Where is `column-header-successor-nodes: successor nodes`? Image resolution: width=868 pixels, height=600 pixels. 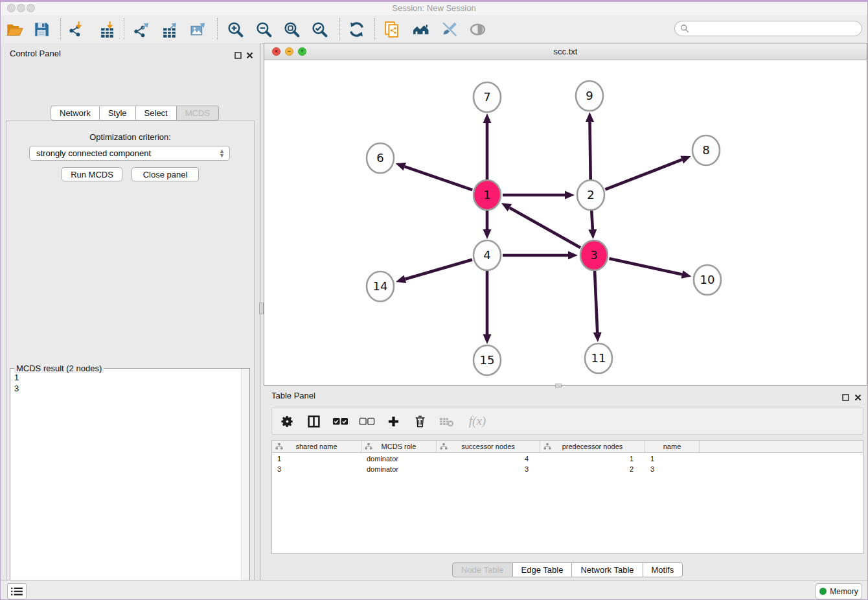
column-header-successor-nodes: successor nodes is located at coordinates (488, 446).